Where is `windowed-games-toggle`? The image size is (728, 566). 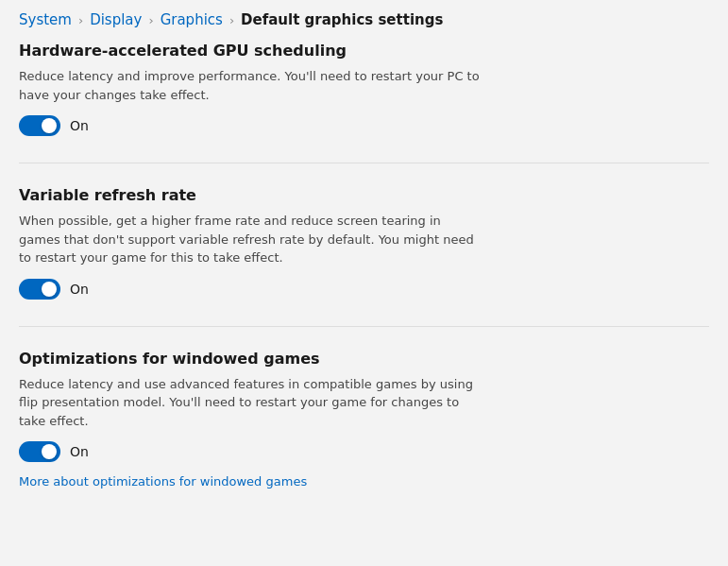
windowed-games-toggle is located at coordinates (40, 452).